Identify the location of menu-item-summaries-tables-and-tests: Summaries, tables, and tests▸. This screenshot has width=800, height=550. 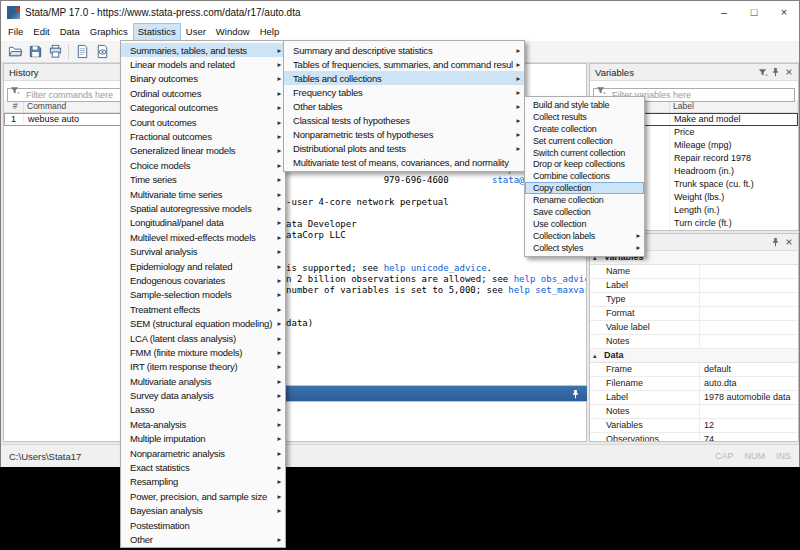
(203, 50).